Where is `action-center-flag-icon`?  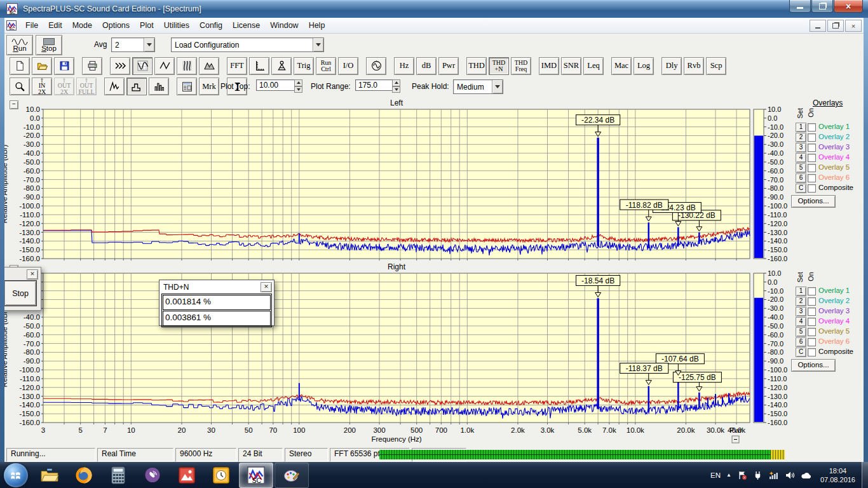
action-center-flag-icon is located at coordinates (742, 475).